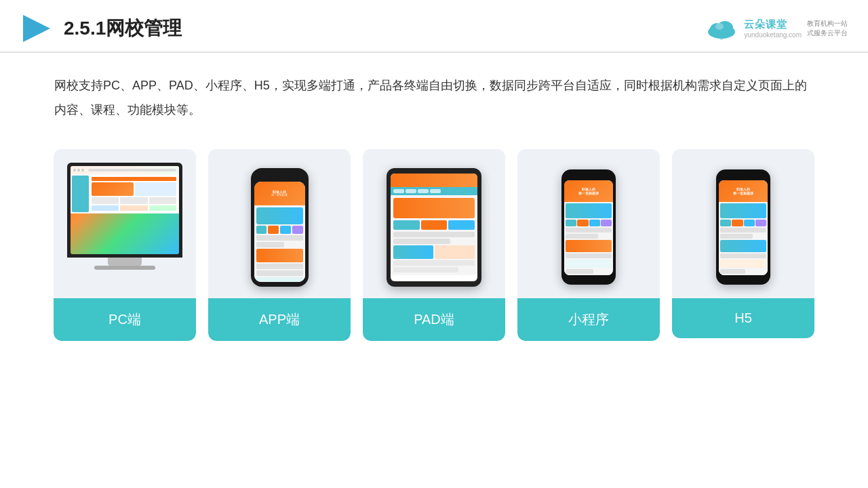  I want to click on card-pc-label: PC端, so click(125, 320).